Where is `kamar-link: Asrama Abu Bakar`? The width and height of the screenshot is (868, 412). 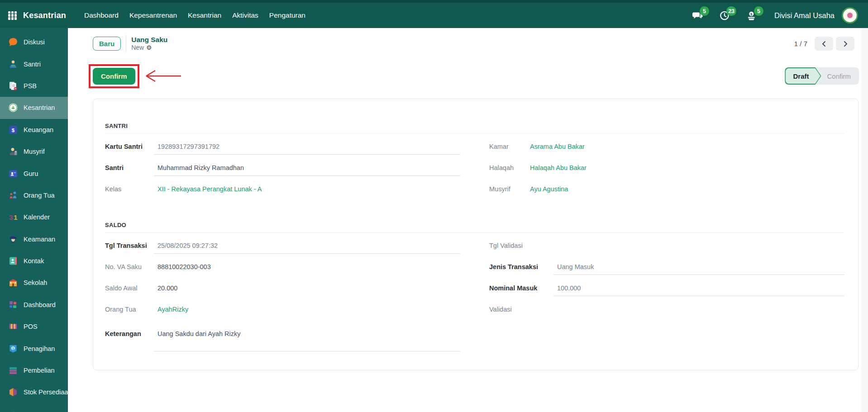
kamar-link: Asrama Abu Bakar is located at coordinates (685, 148).